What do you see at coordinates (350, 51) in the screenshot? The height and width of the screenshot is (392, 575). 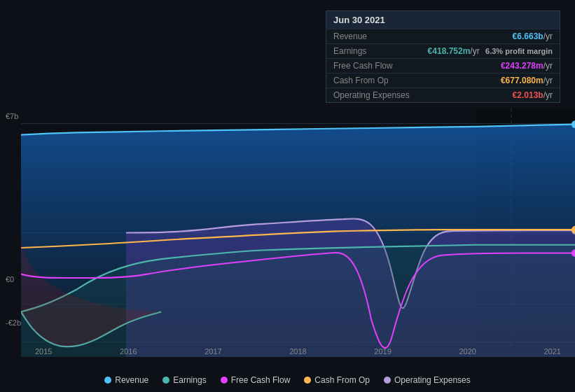 I see `earnings-label: Earnings` at bounding box center [350, 51].